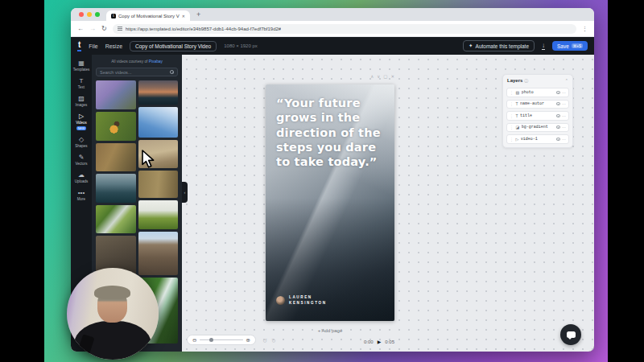 Image resolution: width=644 pixels, height=362 pixels. Describe the element at coordinates (526, 80) in the screenshot. I see `info-icon: ⓘ` at that location.